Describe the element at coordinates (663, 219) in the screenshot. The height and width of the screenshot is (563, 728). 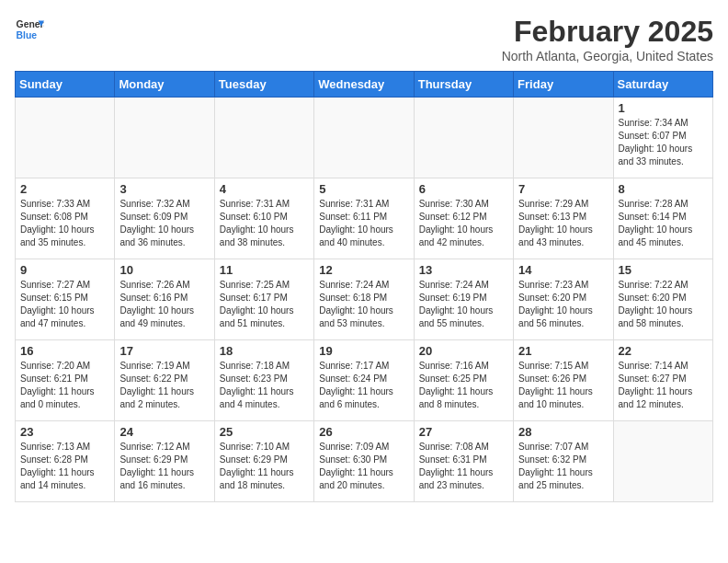
I see `calendar-cell: 8Sunrise: 7:28 AM Sunset: 6:14 PM Daylig…` at that location.